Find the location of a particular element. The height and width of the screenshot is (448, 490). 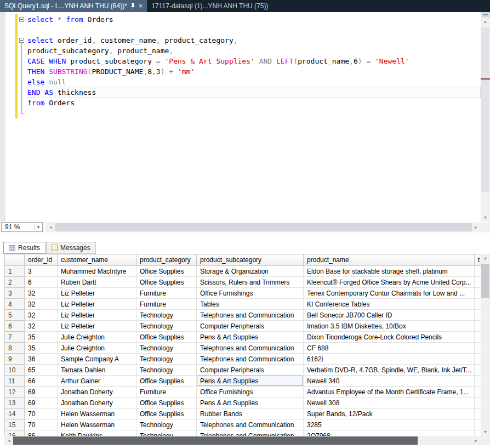

grid-cell: Advantus Employee of the Month Certifica… is located at coordinates (389, 392).